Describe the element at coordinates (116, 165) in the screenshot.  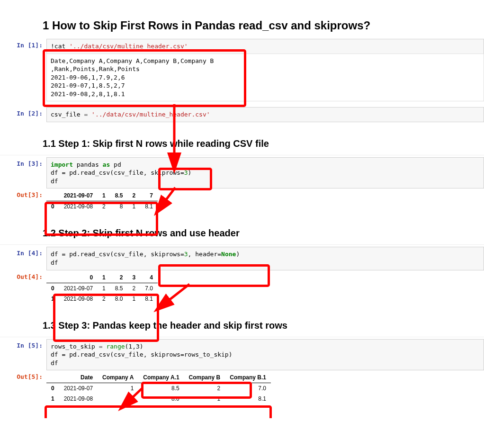
I see `c3-pd: pd` at that location.